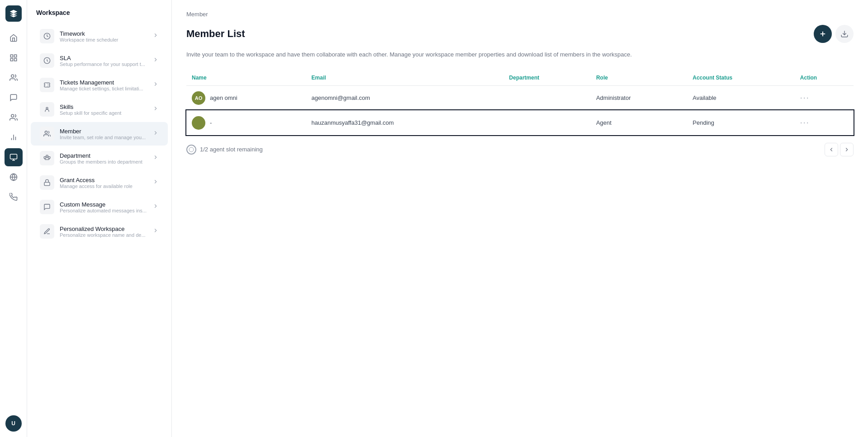 This screenshot has height=437, width=868. Describe the element at coordinates (14, 78) in the screenshot. I see `nav-contacts` at that location.